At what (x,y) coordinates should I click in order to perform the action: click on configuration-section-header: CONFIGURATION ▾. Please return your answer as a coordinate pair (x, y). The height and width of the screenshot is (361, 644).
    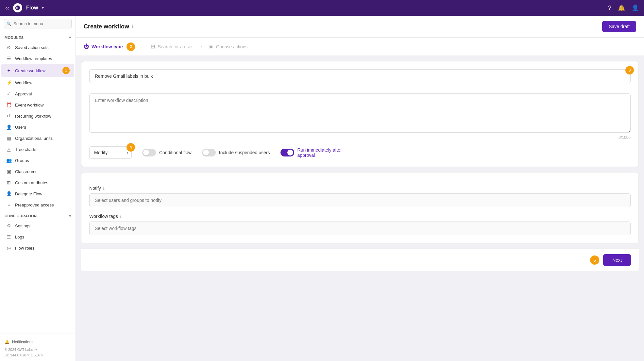
    Looking at the image, I should click on (38, 215).